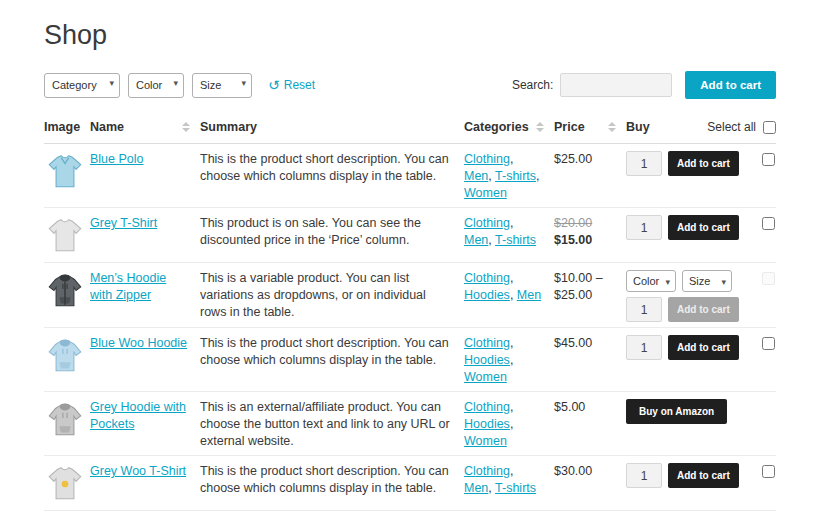 The image size is (820, 516). I want to click on header-name: Name, so click(145, 128).